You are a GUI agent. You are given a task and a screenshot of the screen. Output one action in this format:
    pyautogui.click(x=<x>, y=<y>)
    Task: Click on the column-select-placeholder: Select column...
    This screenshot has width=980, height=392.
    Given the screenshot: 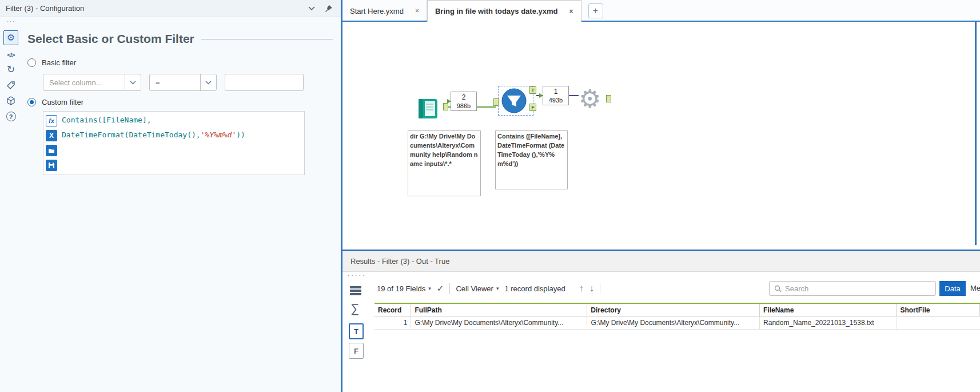 What is the action you would take?
    pyautogui.click(x=84, y=82)
    